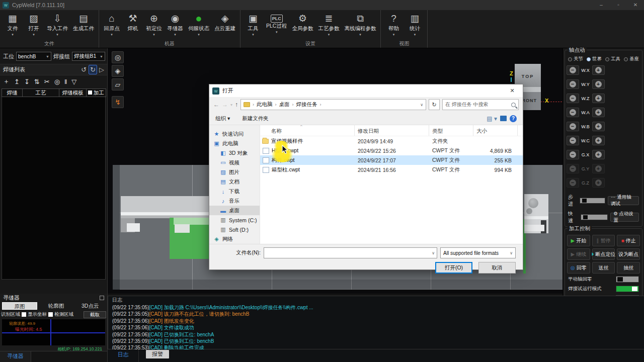 The image size is (644, 362). I want to click on weld-list-tool-icon: ‖, so click(65, 81).